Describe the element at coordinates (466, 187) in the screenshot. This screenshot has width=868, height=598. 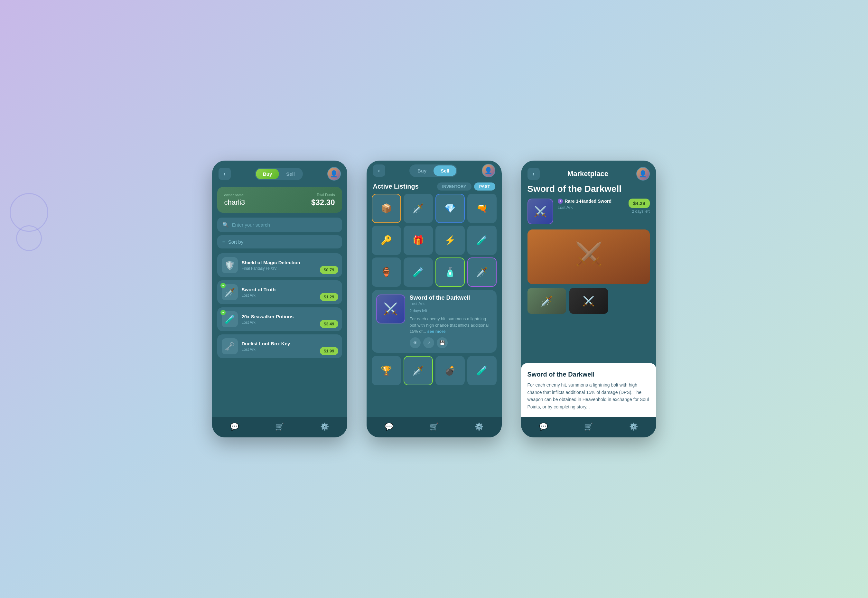
I see `listing-tabs: INVENTORY PAST` at that location.